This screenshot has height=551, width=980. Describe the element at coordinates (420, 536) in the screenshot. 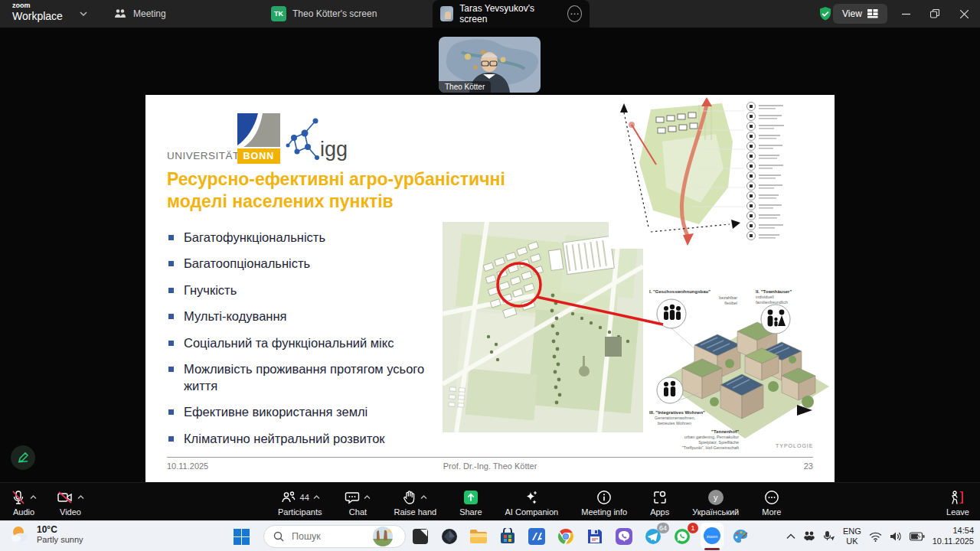

I see `taskbar-app-dark-square-icon` at that location.